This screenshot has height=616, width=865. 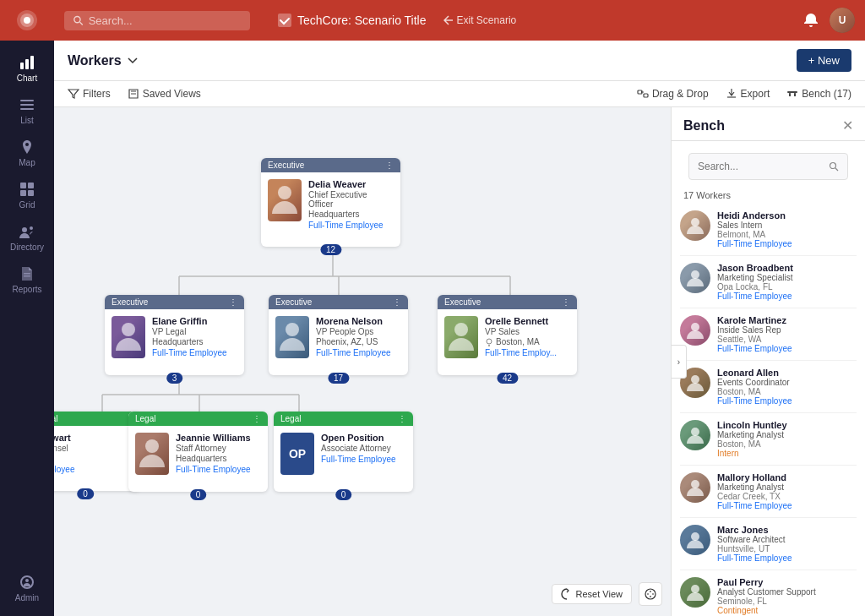 What do you see at coordinates (97, 486) in the screenshot?
I see `org-count-wrapper-stewart: 0` at bounding box center [97, 486].